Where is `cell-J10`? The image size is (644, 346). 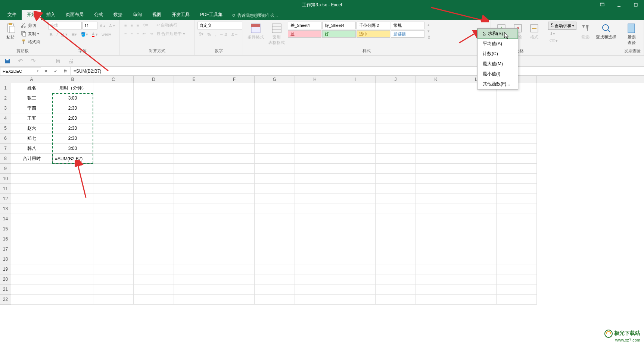
cell-J10 is located at coordinates (396, 179).